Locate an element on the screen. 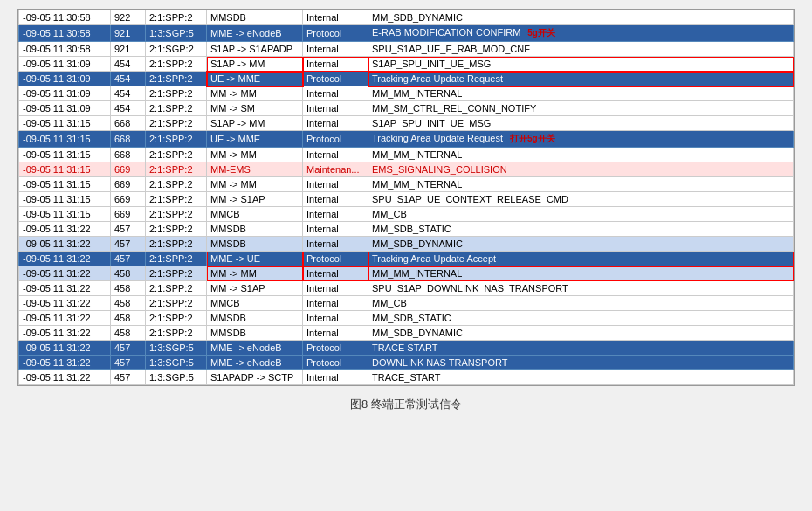 Image resolution: width=812 pixels, height=511 pixels. table-row: -09-05 11:31:224572:1:SPP:2MME -> UEProt… is located at coordinates (407, 259).